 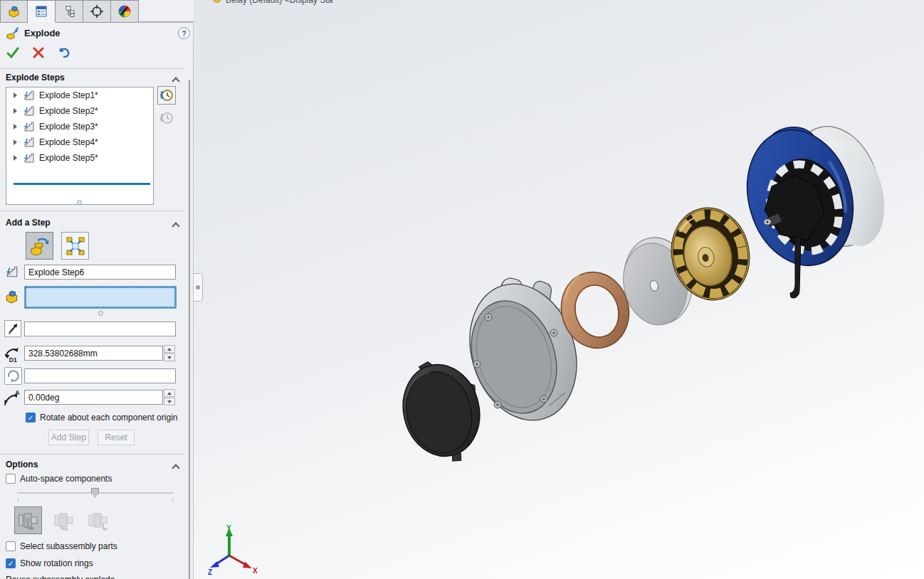 What do you see at coordinates (167, 11) in the screenshot?
I see `tabbar-spacer` at bounding box center [167, 11].